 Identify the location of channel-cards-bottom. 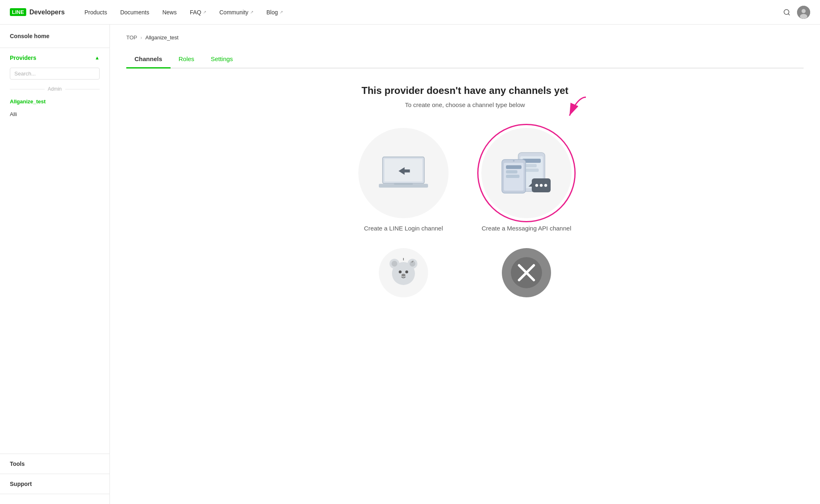
(465, 273).